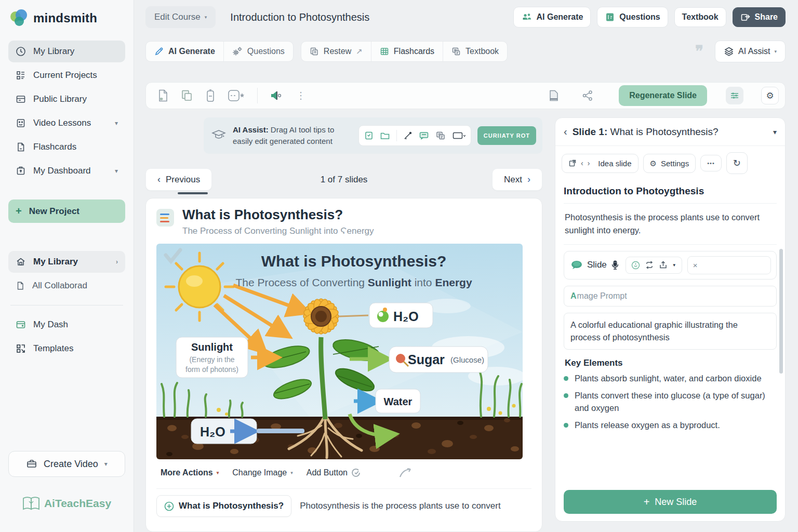  Describe the element at coordinates (595, 265) in the screenshot. I see `slide-chip: Slide` at that location.